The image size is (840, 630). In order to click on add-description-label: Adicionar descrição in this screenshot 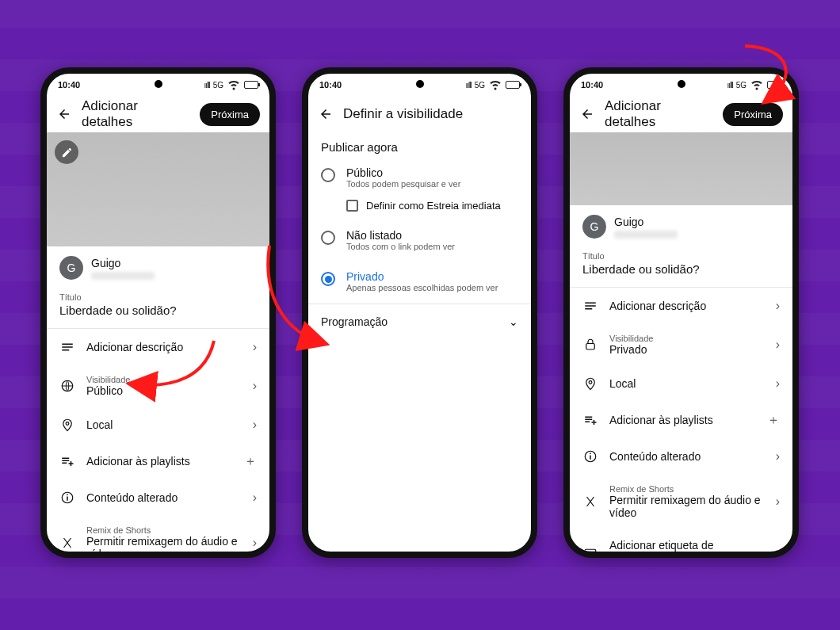, I will do `click(658, 306)`.